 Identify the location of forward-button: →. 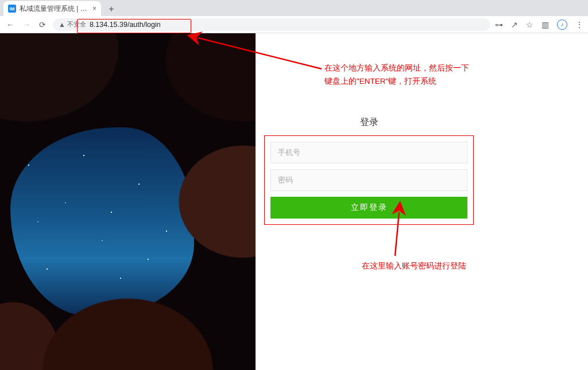
(26, 25).